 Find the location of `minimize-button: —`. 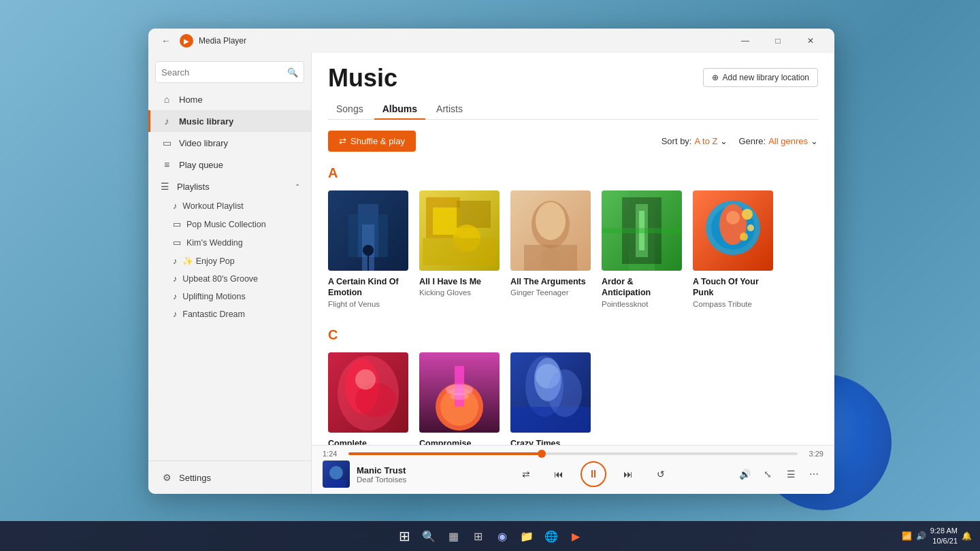

minimize-button: — is located at coordinates (745, 41).